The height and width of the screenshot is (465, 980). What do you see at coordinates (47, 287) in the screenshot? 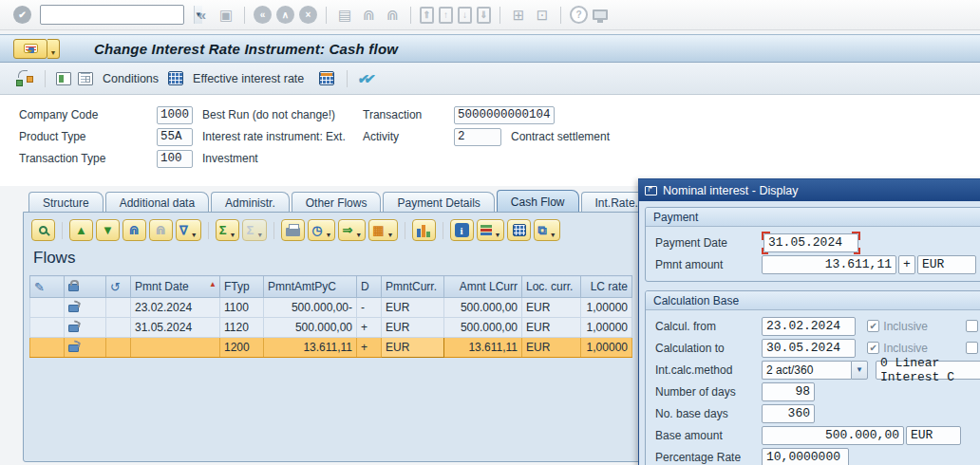
I see `edit-column-header: ✎` at bounding box center [47, 287].